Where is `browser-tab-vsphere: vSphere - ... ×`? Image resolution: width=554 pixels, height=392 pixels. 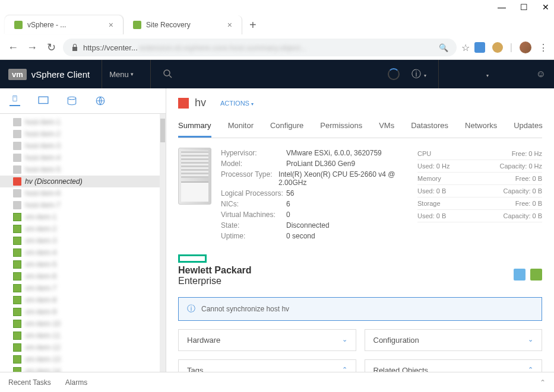
browser-tab-vsphere: vSphere - ... × is located at coordinates (64, 25).